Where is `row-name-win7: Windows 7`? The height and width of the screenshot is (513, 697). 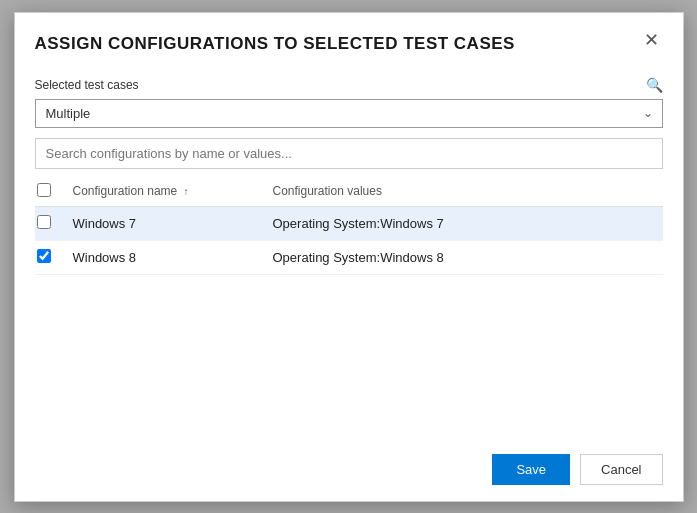 row-name-win7: Windows 7 is located at coordinates (165, 223).